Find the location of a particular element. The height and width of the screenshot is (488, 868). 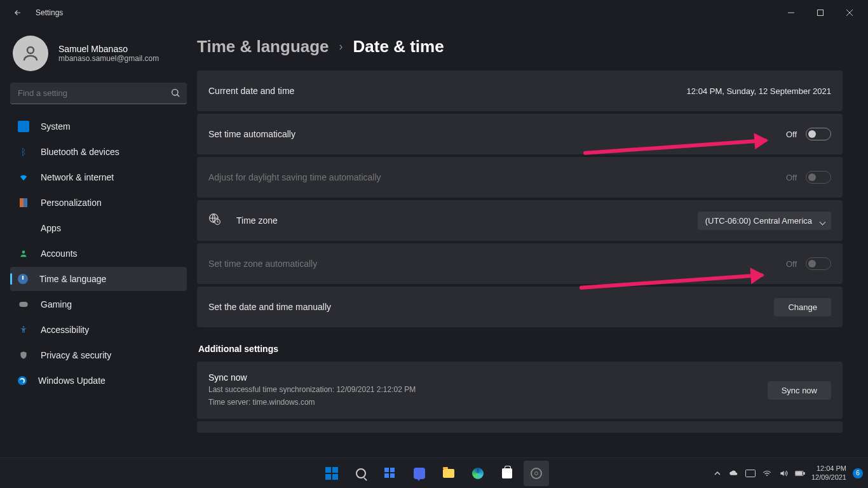

sidebar-item-personalization: Personalization is located at coordinates (98, 203).